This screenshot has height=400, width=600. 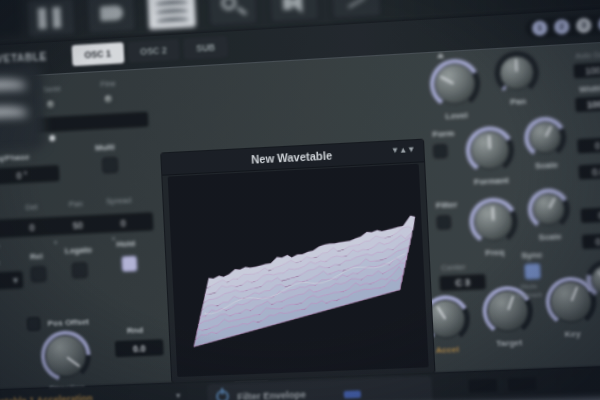 What do you see at coordinates (51, 19) in the screenshot?
I see `browser-columns-icon` at bounding box center [51, 19].